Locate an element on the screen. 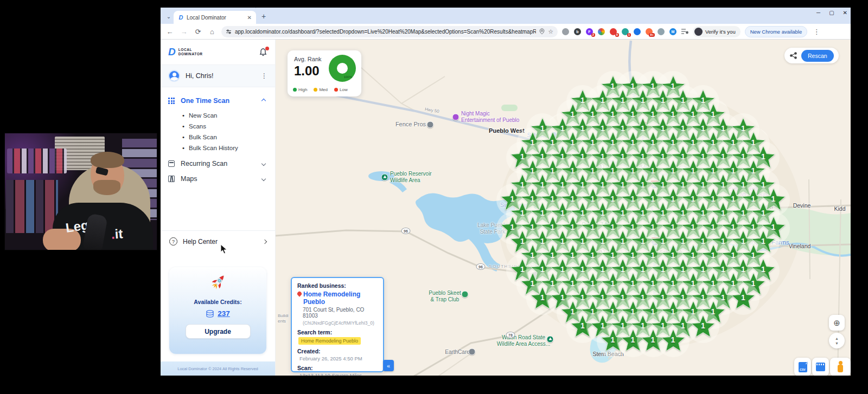 The image size is (868, 394). location-pin-icon is located at coordinates (542, 31).